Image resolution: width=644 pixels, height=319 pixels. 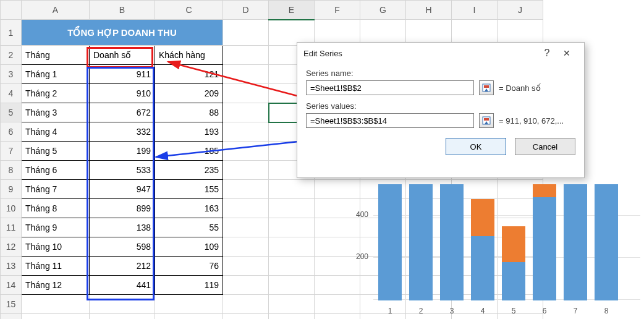 What do you see at coordinates (11, 317) in the screenshot?
I see `row-header-16: 16` at bounding box center [11, 317].